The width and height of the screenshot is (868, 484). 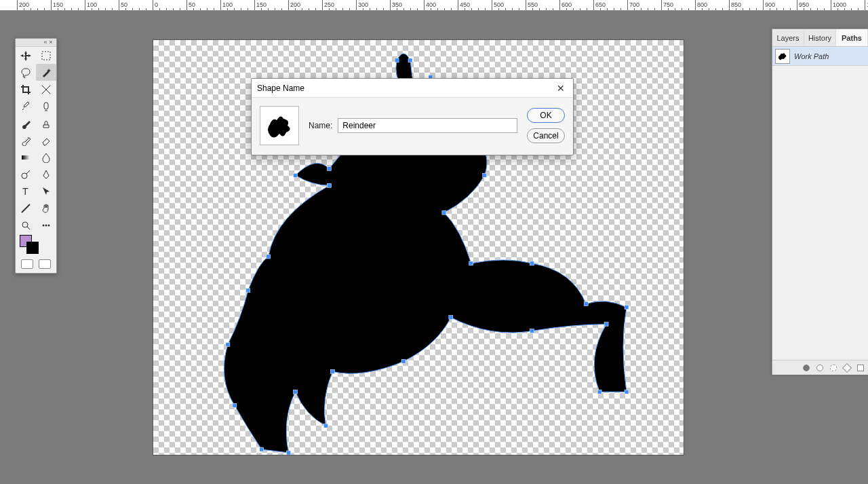 I want to click on panel-footer, so click(x=821, y=367).